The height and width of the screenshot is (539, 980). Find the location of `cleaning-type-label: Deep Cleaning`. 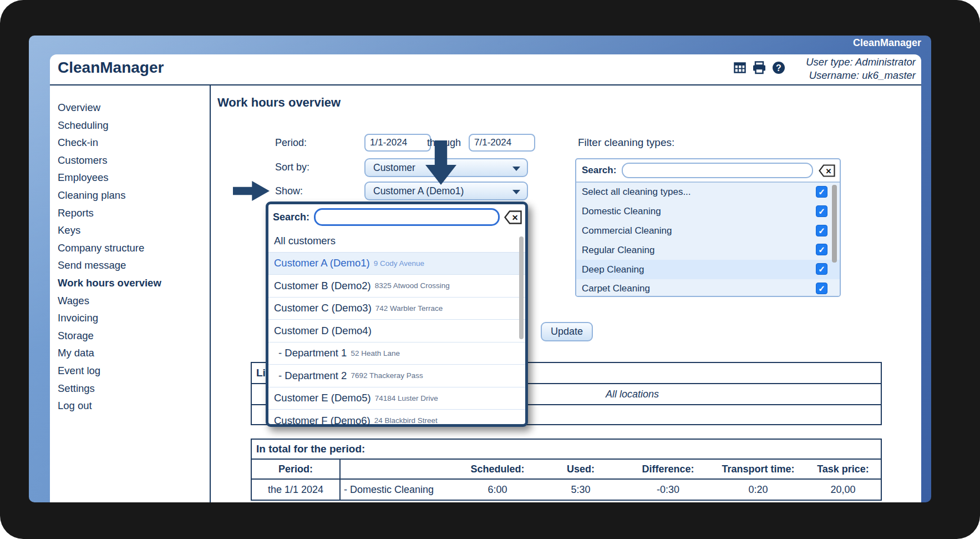

cleaning-type-label: Deep Cleaning is located at coordinates (613, 270).